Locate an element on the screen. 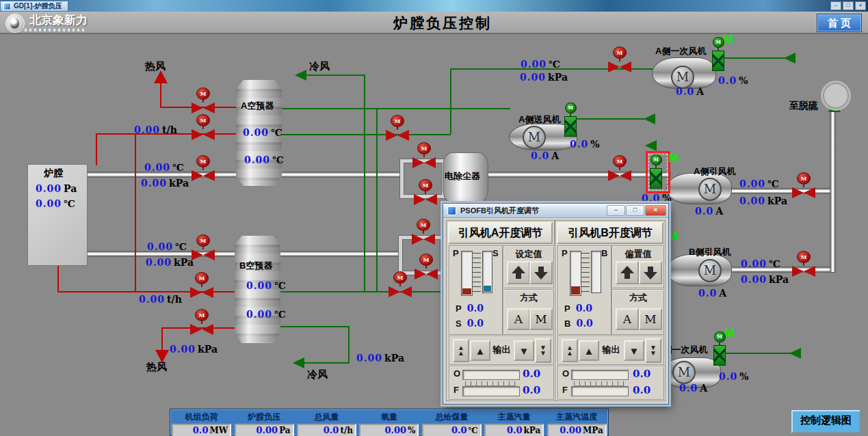 Image resolution: width=868 pixels, height=436 pixels. maximize-icon: □ is located at coordinates (848, 5).